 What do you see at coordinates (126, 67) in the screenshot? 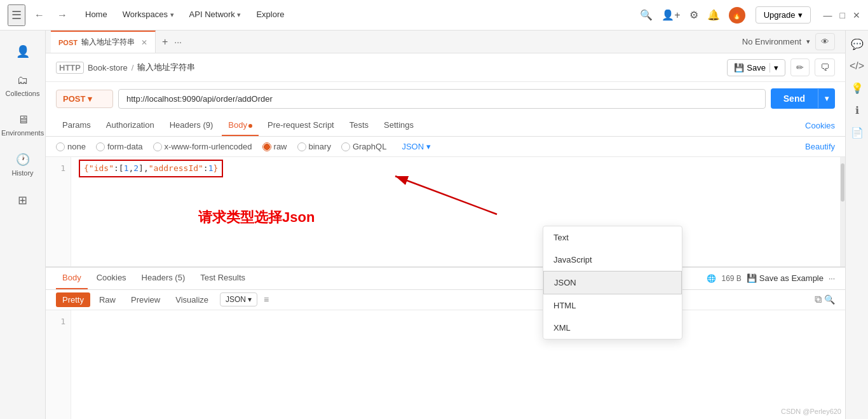
I see `breadcrumb: HTTP Book-store / 输入地址字符串` at bounding box center [126, 67].